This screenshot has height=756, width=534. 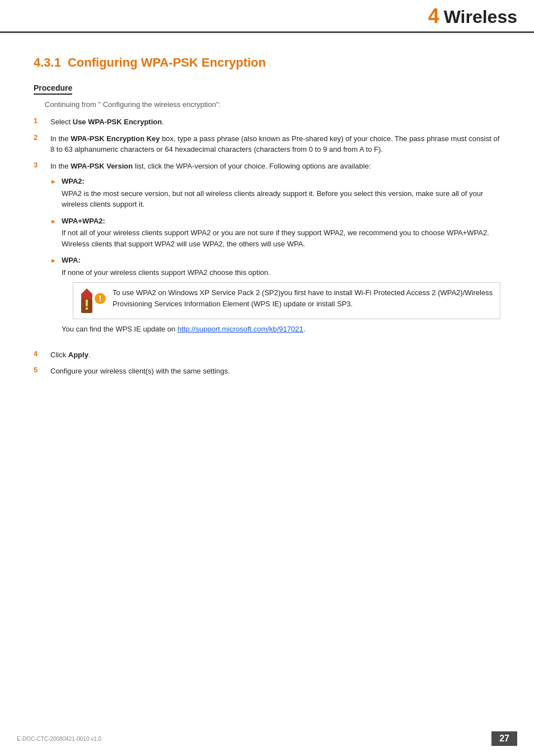 I want to click on step-5-content: Configure your wireless client(s) with t…, so click(x=275, y=371).